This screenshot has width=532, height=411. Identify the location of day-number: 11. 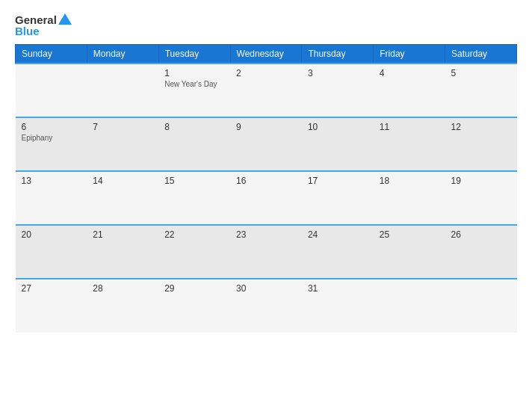
(409, 127).